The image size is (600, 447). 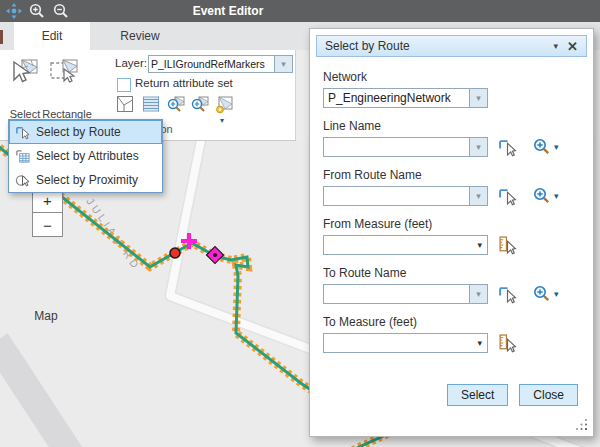 I want to click on zoom-selected-icon, so click(x=176, y=105).